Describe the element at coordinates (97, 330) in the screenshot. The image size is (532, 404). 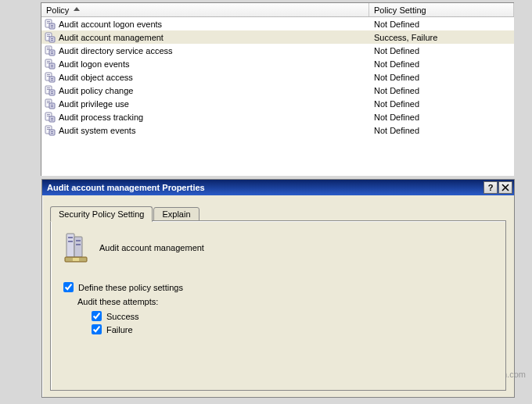
I see `failure-checkbox` at that location.